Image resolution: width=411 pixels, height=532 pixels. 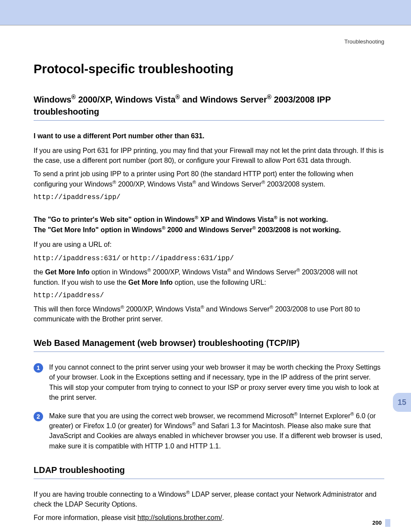 I want to click on text: XP and Windows Vista, so click(x=236, y=220).